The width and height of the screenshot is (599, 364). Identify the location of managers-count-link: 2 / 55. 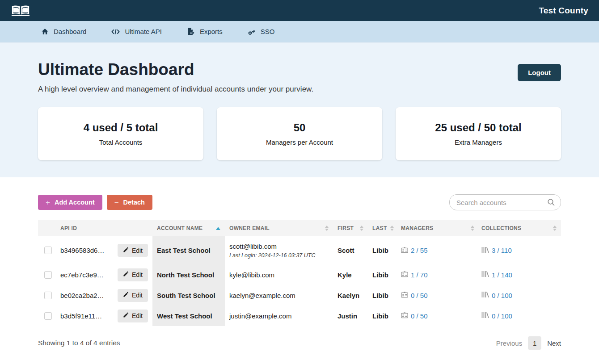
(419, 250).